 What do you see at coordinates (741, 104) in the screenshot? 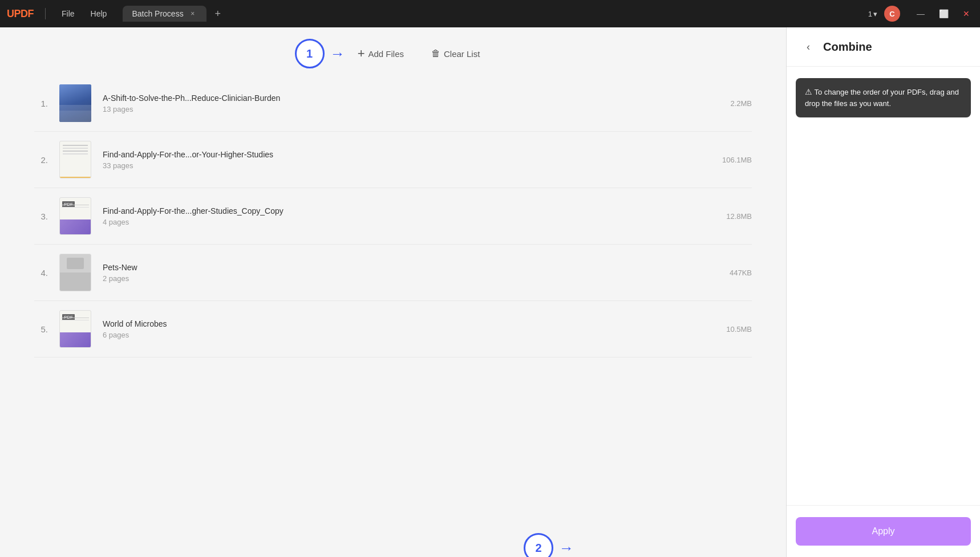
I see `file-size: 2.2MB` at bounding box center [741, 104].